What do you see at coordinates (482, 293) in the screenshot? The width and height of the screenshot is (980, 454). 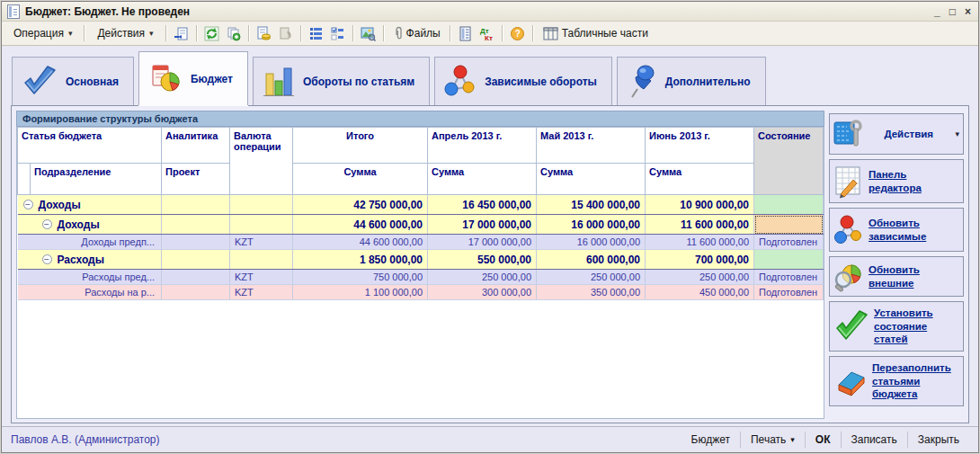 I see `cell-april: 300 000,00` at bounding box center [482, 293].